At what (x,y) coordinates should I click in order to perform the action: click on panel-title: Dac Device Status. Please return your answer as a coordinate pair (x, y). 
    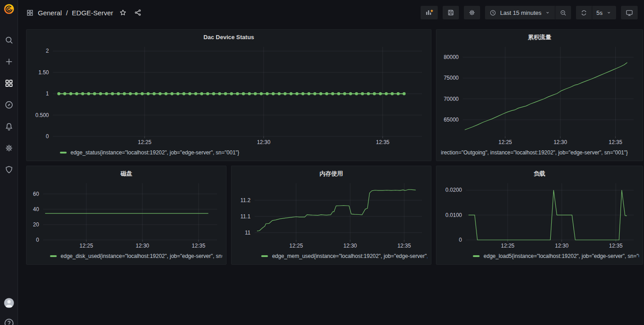
    Looking at the image, I should click on (229, 38).